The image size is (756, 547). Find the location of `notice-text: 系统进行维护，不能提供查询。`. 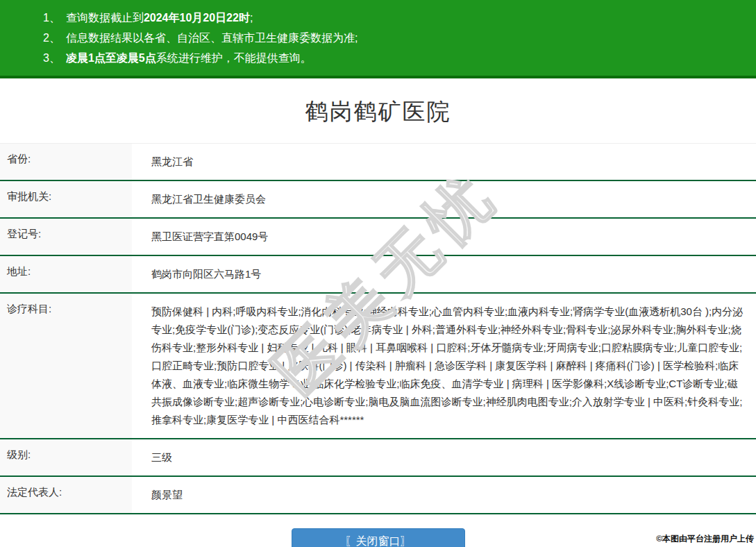

notice-text: 系统进行维护，不能提供查询。 is located at coordinates (234, 58).